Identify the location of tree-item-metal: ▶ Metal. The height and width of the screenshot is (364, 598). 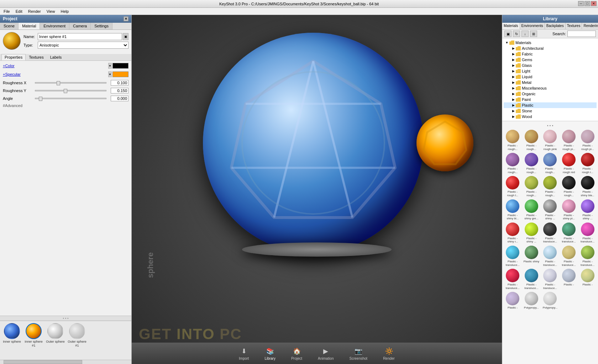
(550, 82).